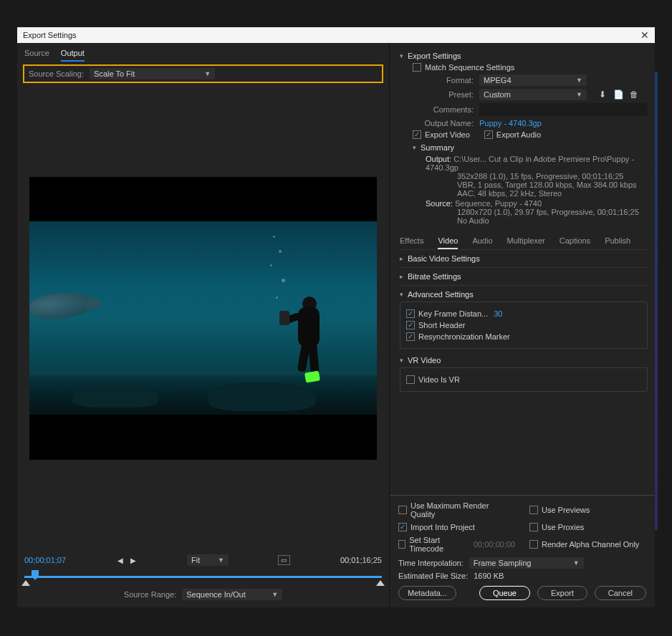  Describe the element at coordinates (203, 577) in the screenshot. I see `timeline` at that location.